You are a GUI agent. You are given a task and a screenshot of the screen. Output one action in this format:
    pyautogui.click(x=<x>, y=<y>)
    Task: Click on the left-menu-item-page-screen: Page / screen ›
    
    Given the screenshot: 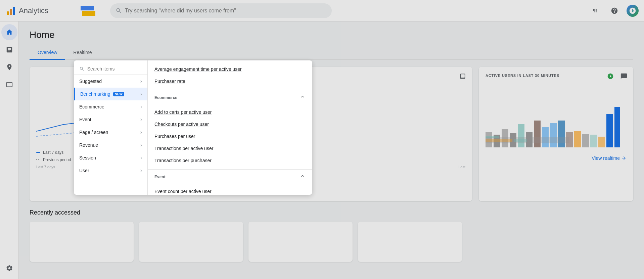 What is the action you would take?
    pyautogui.click(x=111, y=132)
    